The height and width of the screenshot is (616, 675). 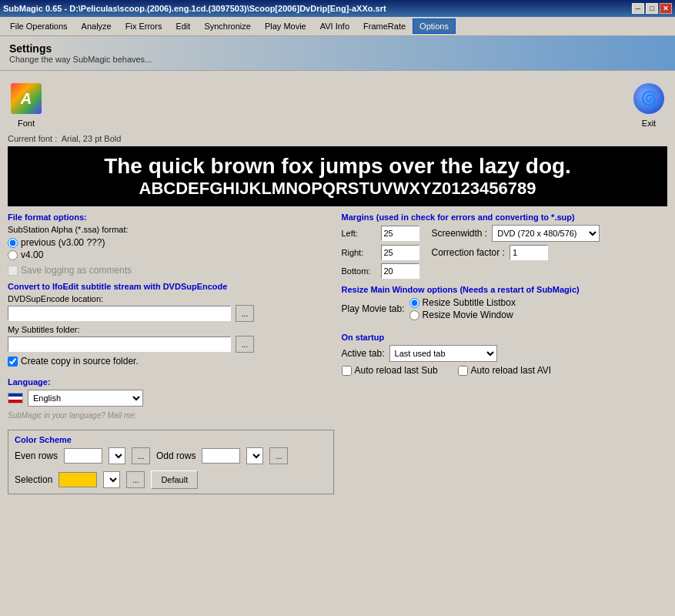 What do you see at coordinates (80, 361) in the screenshot?
I see `copy-label: Create copy in source folder.` at bounding box center [80, 361].